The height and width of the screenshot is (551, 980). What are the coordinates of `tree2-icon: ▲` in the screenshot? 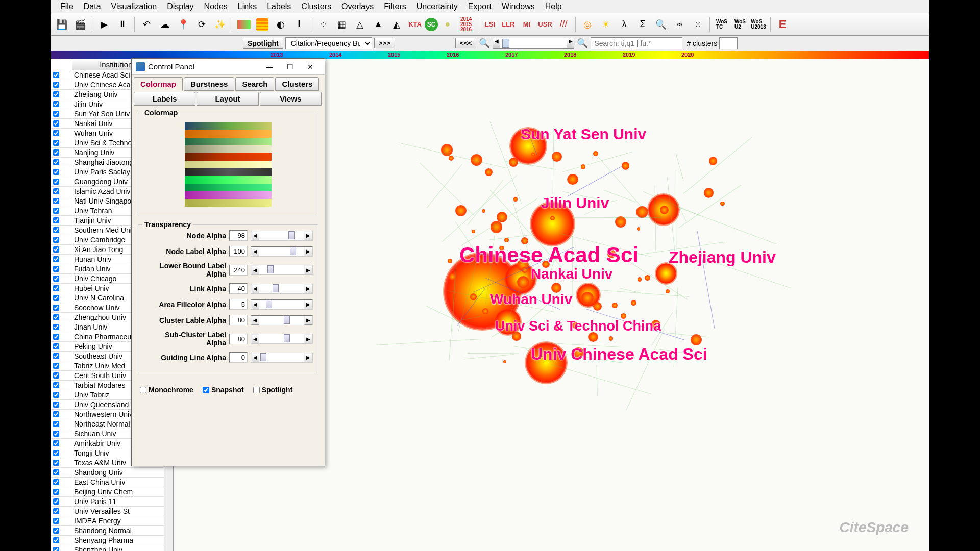 It's located at (378, 24).